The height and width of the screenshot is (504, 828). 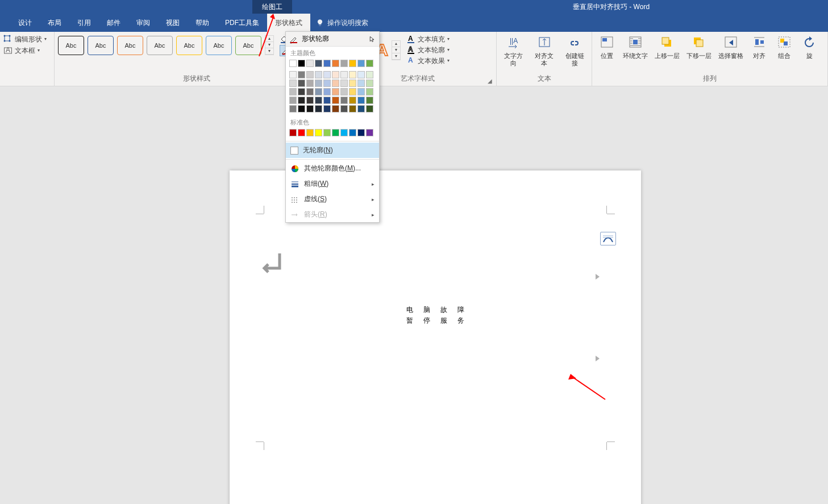 I want to click on align-text-button: 对齐文本, so click(x=544, y=51).